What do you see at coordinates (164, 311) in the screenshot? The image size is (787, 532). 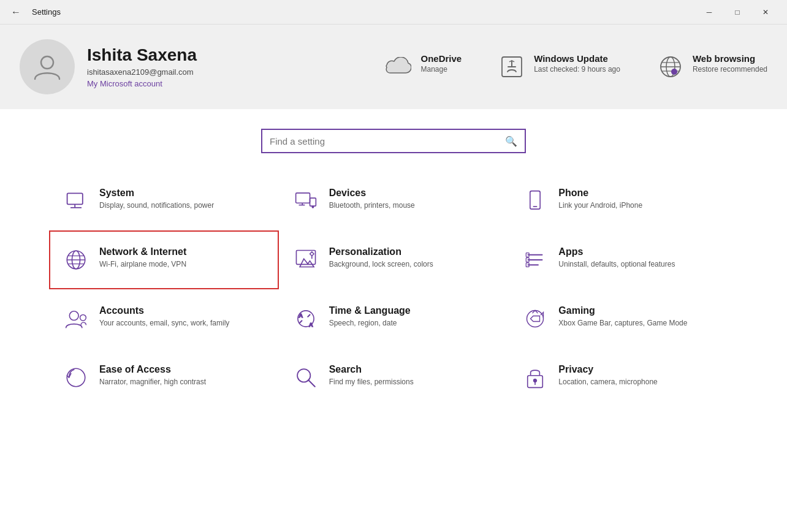 I see `accounts-title: Accounts` at bounding box center [164, 311].